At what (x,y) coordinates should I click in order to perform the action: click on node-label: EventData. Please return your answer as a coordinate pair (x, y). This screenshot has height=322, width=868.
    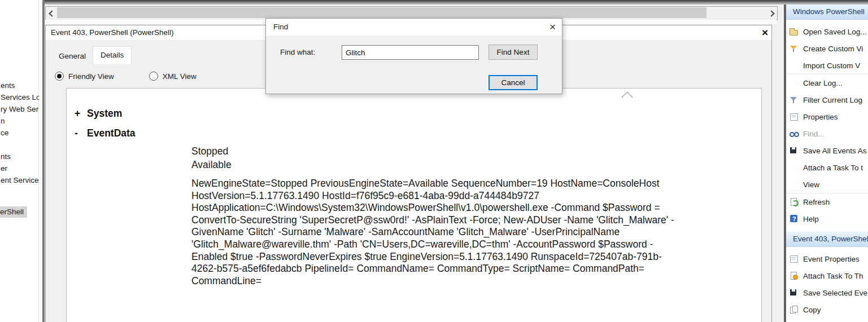
    Looking at the image, I should click on (111, 133).